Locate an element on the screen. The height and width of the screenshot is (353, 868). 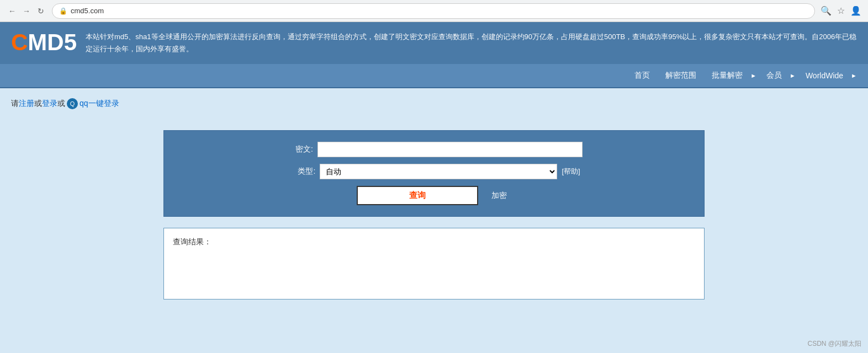
profile-icon: 👤 is located at coordinates (856, 11).